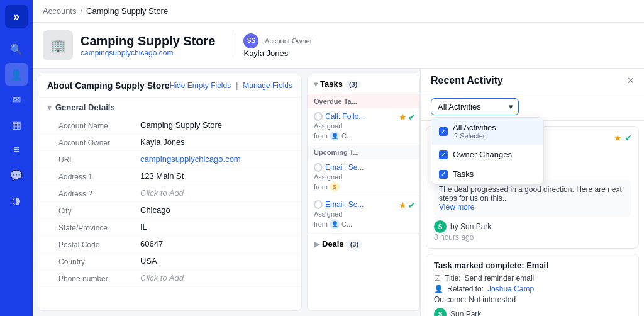 The width and height of the screenshot is (644, 316). I want to click on dropdown-item-owner: ✓ Owner Changes, so click(487, 155).